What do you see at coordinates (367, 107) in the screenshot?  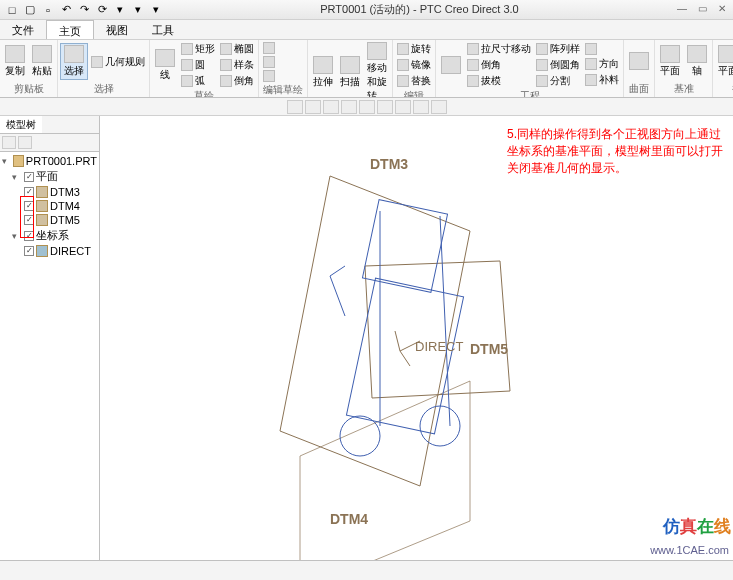 I see `shade-icon` at bounding box center [367, 107].